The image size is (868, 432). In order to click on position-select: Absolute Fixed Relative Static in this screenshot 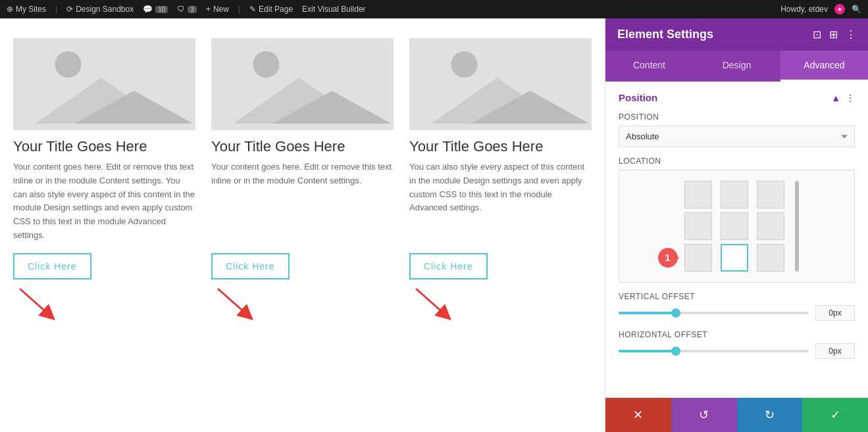, I will do `click(737, 137)`.